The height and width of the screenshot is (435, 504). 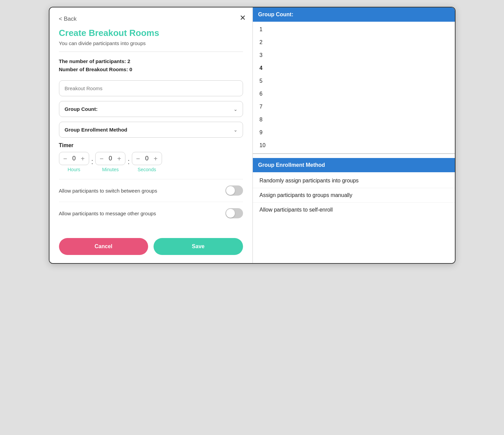 What do you see at coordinates (354, 81) in the screenshot?
I see `list-item: 5` at bounding box center [354, 81].